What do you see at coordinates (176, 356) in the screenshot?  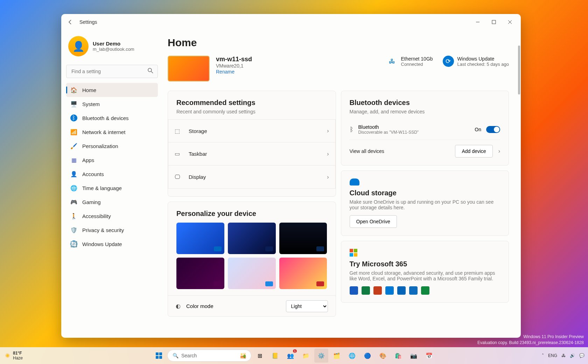 I see `search-icon: 🔍` at bounding box center [176, 356].